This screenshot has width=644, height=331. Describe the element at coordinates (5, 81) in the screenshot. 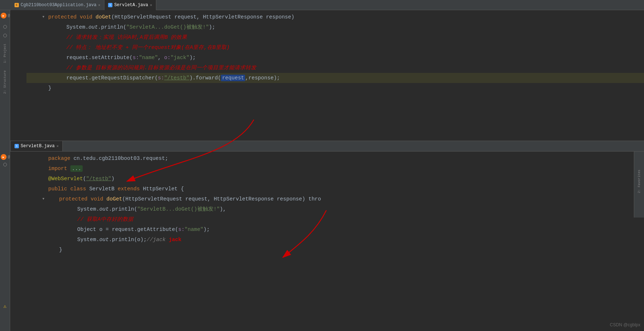

I see `left-sidebar-top: ▶ @ 1: Project 2: Structure` at that location.